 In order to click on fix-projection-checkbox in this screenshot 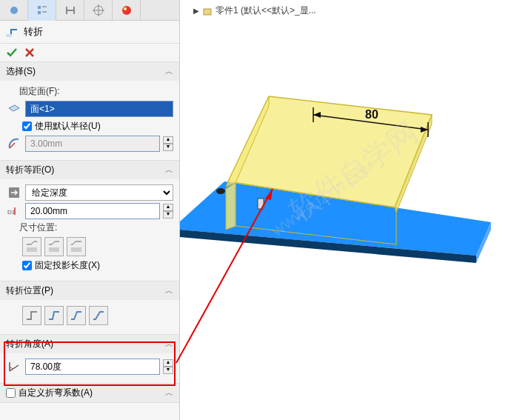, I will do `click(27, 265)`.